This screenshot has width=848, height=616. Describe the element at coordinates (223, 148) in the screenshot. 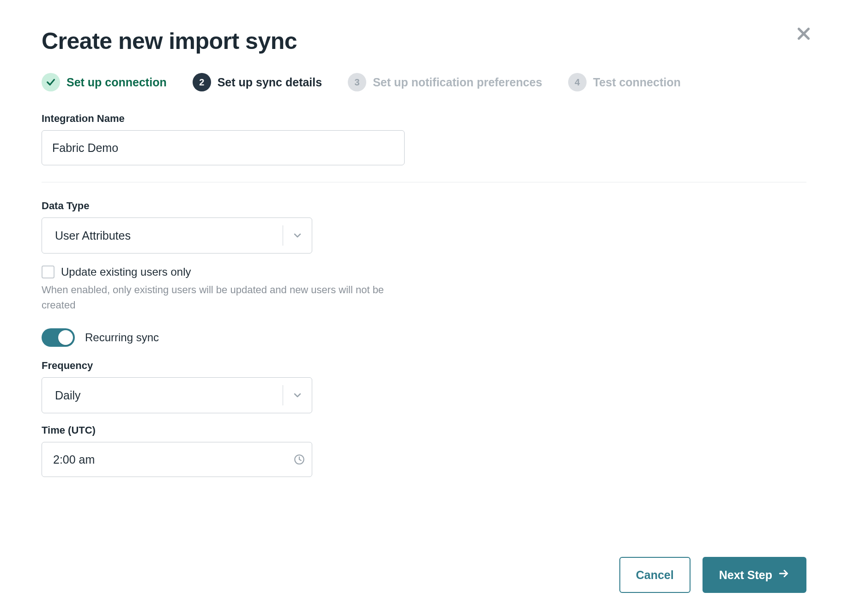

I see `integration-name-input` at that location.